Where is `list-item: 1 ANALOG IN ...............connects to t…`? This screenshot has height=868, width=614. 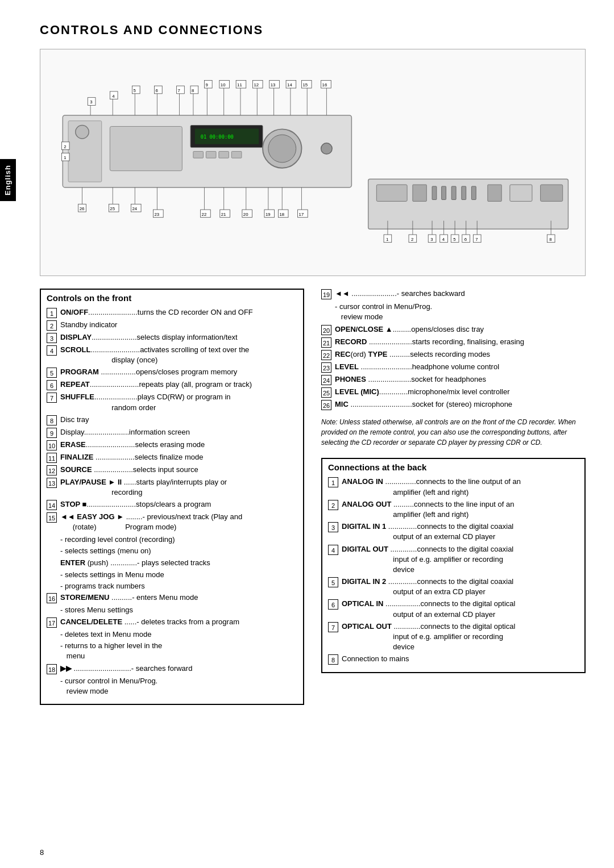 list-item: 1 ANALOG IN ...............connects to t… is located at coordinates (454, 487).